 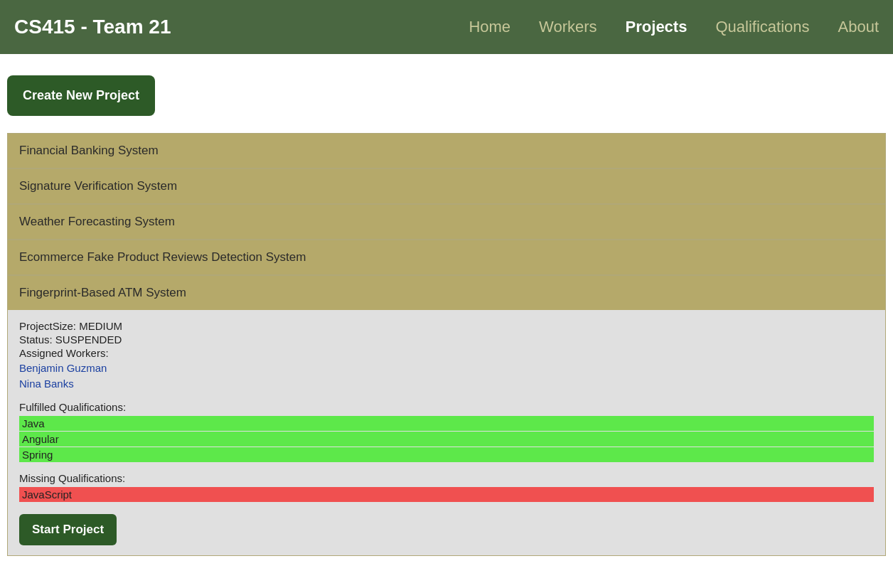 I want to click on worker-1: Nina Banks, so click(x=446, y=384).